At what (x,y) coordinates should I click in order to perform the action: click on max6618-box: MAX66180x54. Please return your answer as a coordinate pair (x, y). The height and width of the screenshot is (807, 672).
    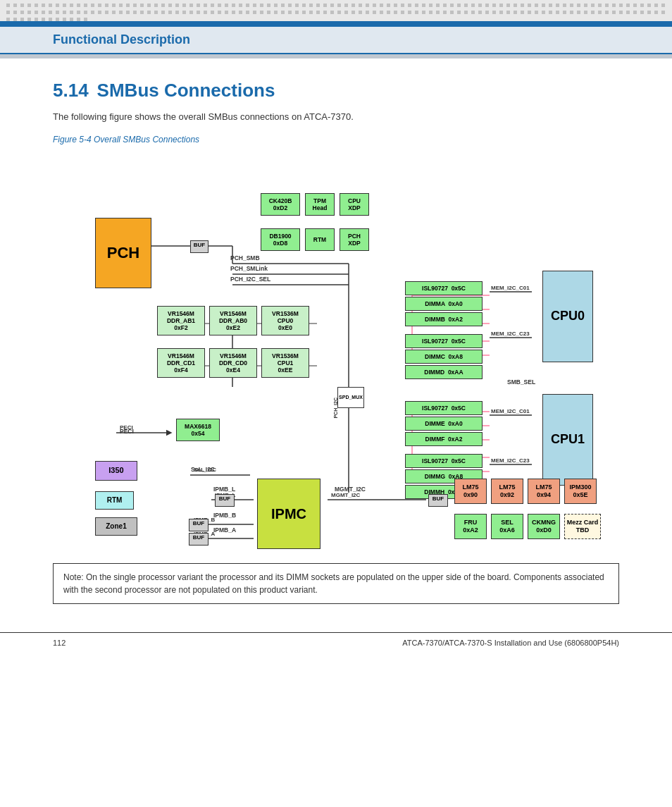
    Looking at the image, I should click on (198, 430).